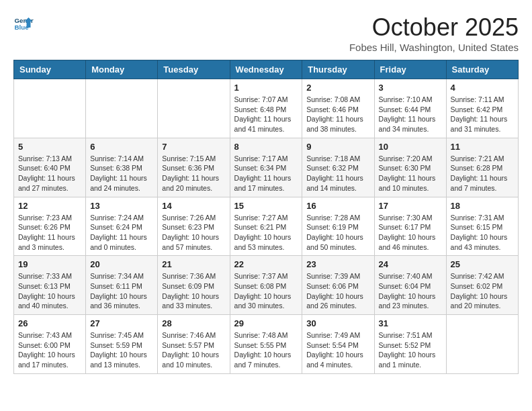 The image size is (532, 411). Describe the element at coordinates (193, 265) in the screenshot. I see `day-number: 21` at that location.